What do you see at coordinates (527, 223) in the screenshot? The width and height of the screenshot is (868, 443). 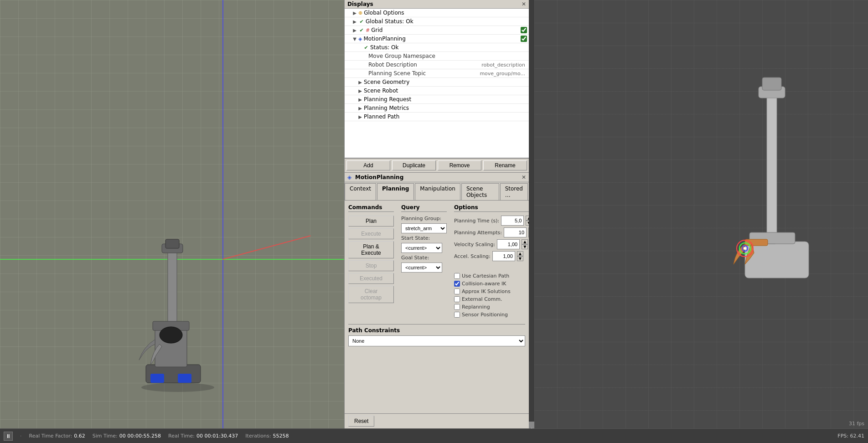 I see `planning-time-down: ▼` at bounding box center [527, 223].